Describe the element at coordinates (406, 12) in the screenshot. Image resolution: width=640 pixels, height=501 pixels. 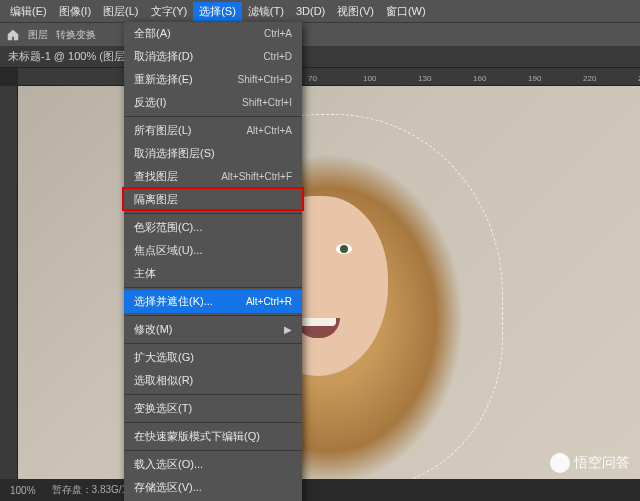
I see `menu-w: 窗口(W)` at that location.